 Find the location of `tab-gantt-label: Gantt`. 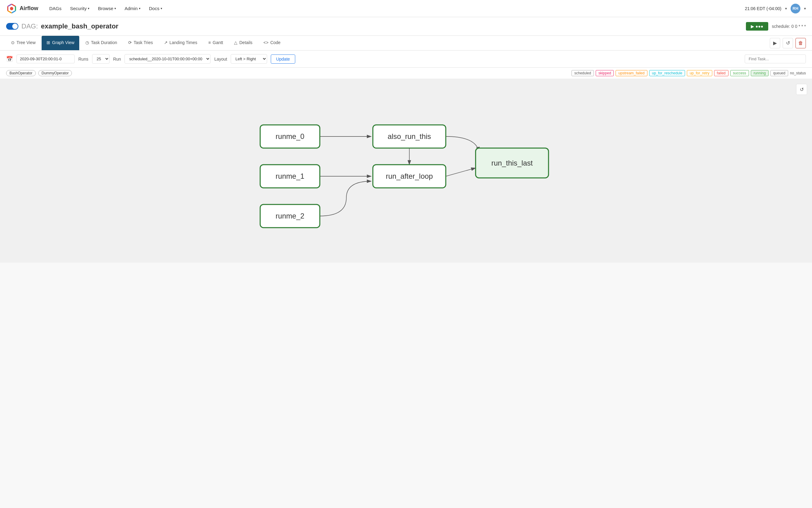

tab-gantt-label: Gantt is located at coordinates (218, 42).